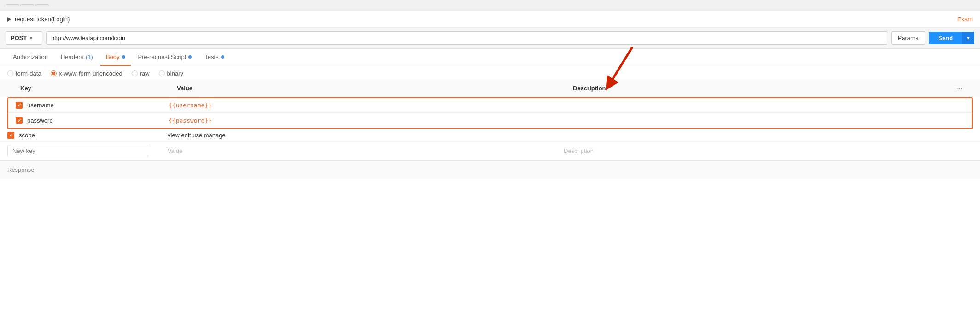  I want to click on row-username-value: {{username}}, so click(190, 105).